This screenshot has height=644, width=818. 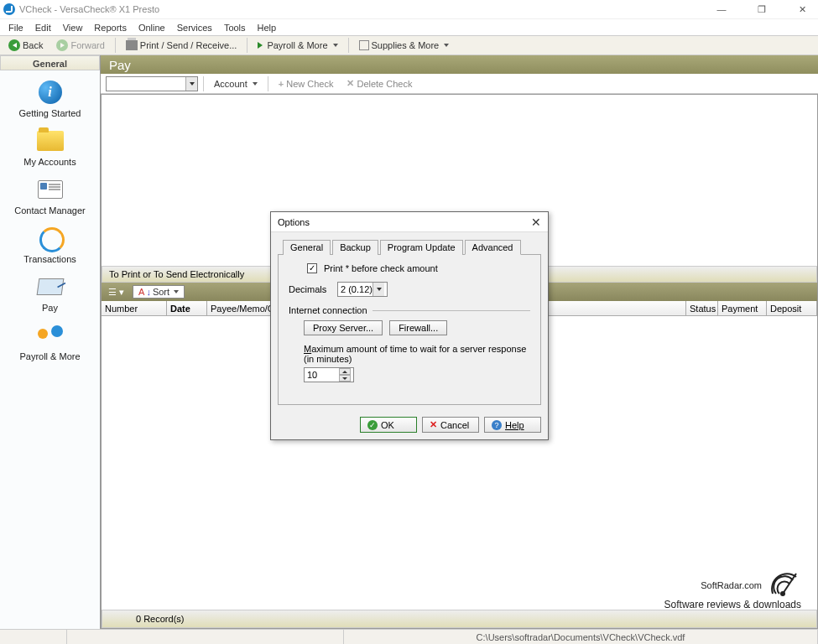 I want to click on timeout-value: 10, so click(x=312, y=375).